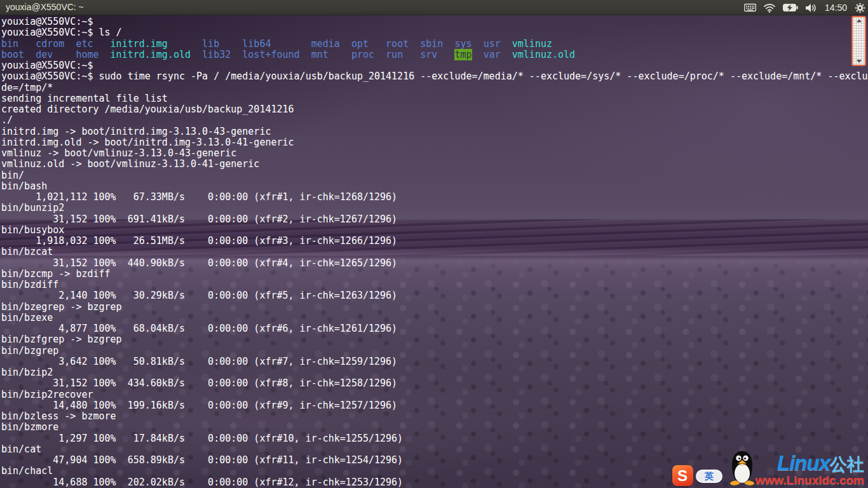 This screenshot has width=868, height=488. What do you see at coordinates (435, 438) in the screenshot?
I see `terminal-line: 1,297 100% 17.84kB/s 0:00:00 (xfr#10, ir…` at bounding box center [435, 438].